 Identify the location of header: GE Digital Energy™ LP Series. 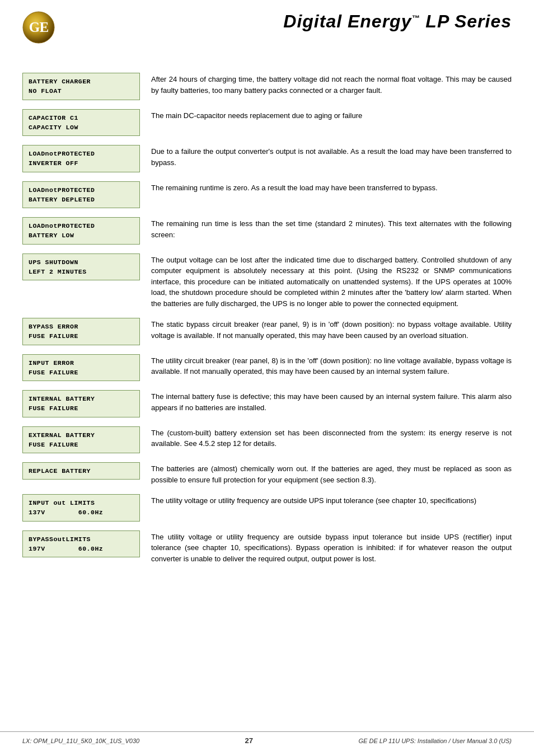
(267, 34).